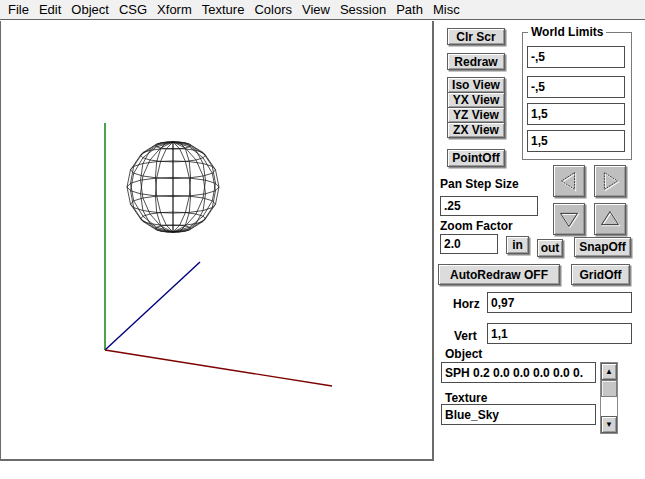 Image resolution: width=645 pixels, height=479 pixels. What do you see at coordinates (90, 10) in the screenshot?
I see `menu-item-object: Object` at bounding box center [90, 10].